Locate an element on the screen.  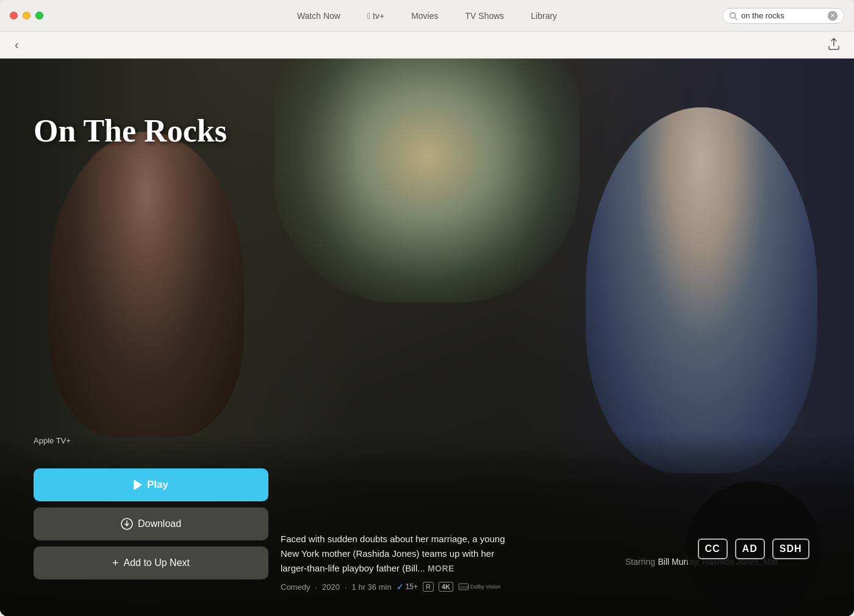
minimize-button is located at coordinates (27, 16).